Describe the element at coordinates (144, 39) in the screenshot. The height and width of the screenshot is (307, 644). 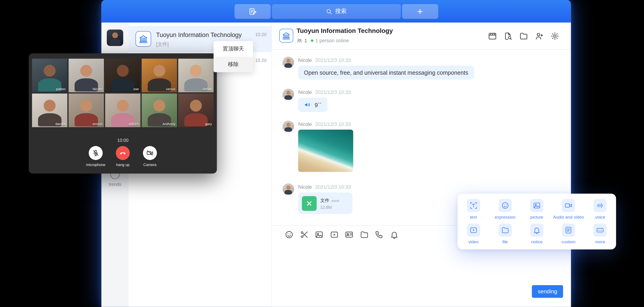
I see `group-icon` at that location.